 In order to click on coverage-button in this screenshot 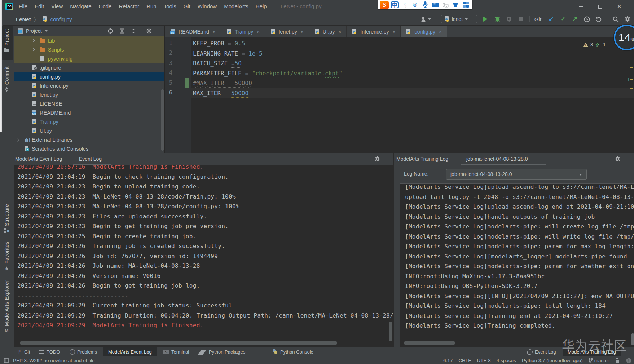, I will do `click(509, 19)`.